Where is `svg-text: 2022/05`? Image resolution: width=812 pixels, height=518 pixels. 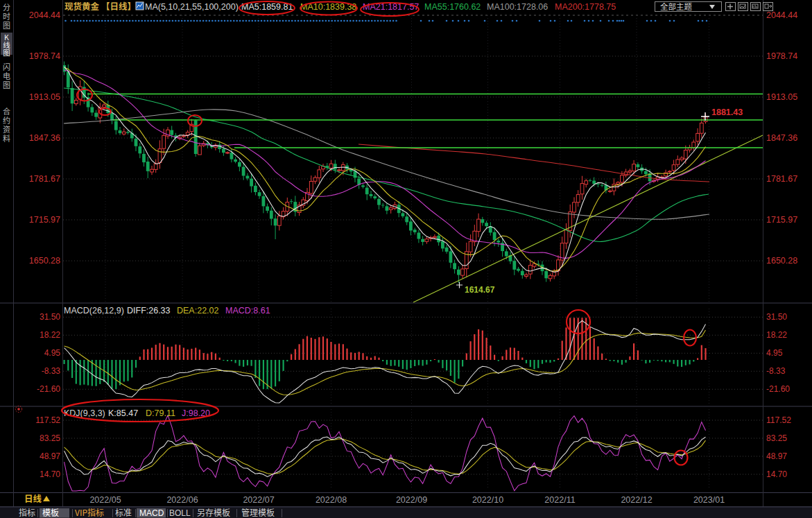
svg-text: 2022/05 is located at coordinates (105, 500).